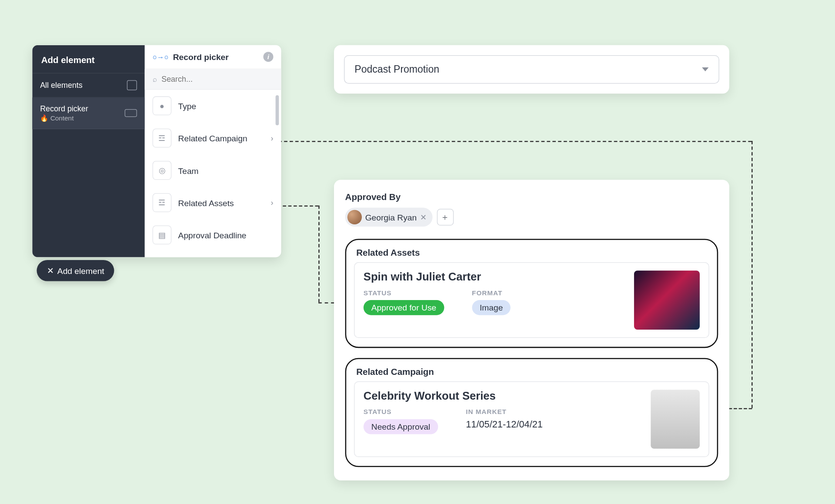  Describe the element at coordinates (533, 252) in the screenshot. I see `related-assets-heading: Related Assets` at that location.